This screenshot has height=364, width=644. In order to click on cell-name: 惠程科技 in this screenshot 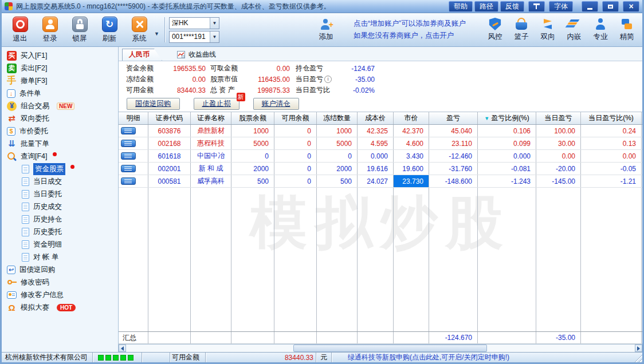, I will do `click(211, 143)`.